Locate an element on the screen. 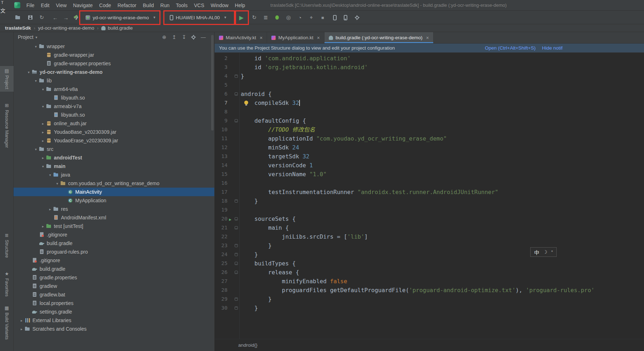  tree-item-external-libraries: ▸External Libraries is located at coordinates (114, 320).